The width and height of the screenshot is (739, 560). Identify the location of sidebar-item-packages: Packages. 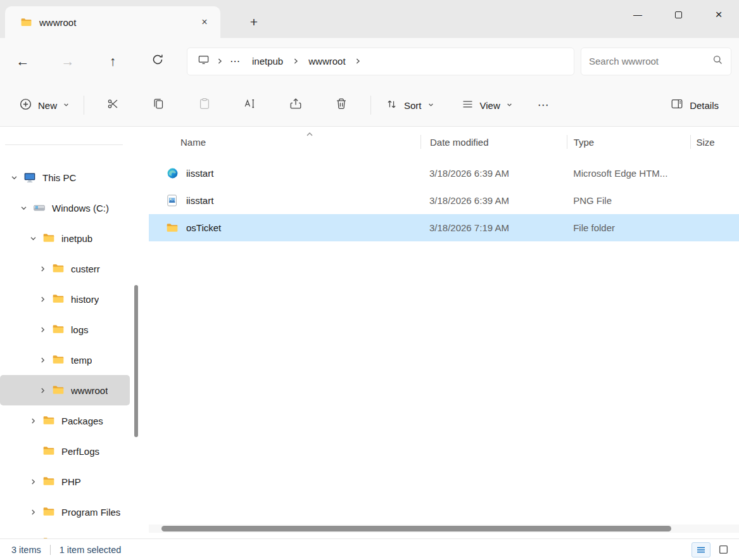
(65, 421).